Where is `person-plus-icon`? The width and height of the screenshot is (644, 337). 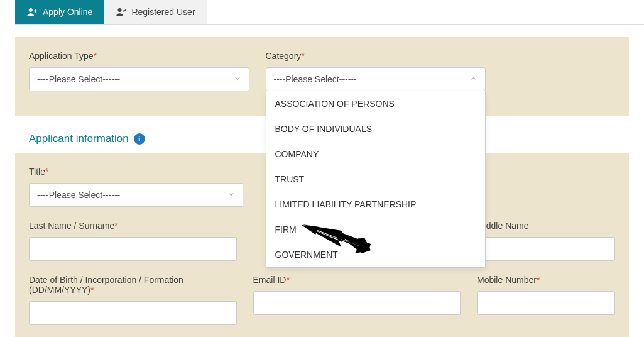
person-plus-icon is located at coordinates (32, 12).